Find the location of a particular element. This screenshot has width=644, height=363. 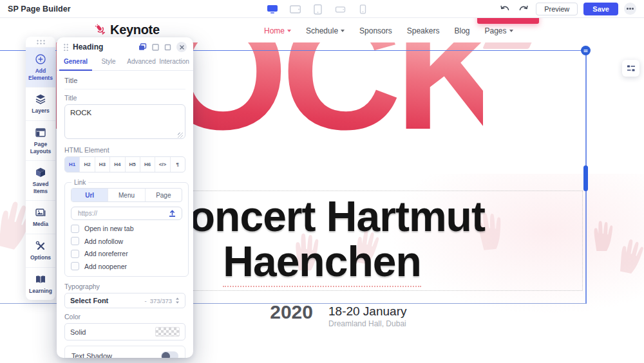

panel-size-small-icon is located at coordinates (167, 48).